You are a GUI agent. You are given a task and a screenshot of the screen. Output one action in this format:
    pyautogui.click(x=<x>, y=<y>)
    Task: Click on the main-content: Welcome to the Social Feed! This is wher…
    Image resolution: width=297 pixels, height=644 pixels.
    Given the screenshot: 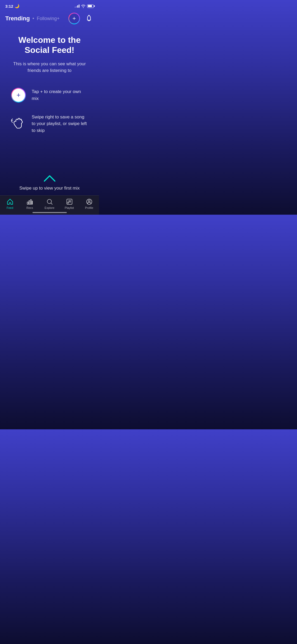 What is the action you would take?
    pyautogui.click(x=50, y=86)
    